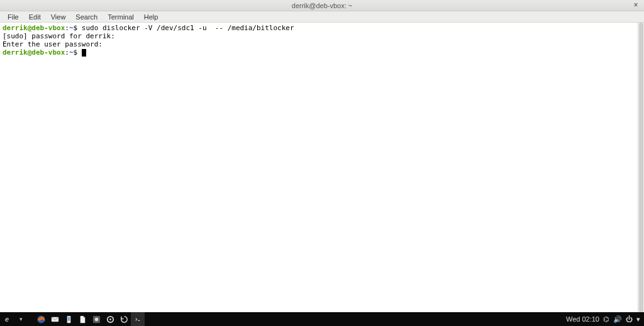 The image size is (644, 326). What do you see at coordinates (138, 319) in the screenshot?
I see `taskbar-terminal-window` at bounding box center [138, 319].